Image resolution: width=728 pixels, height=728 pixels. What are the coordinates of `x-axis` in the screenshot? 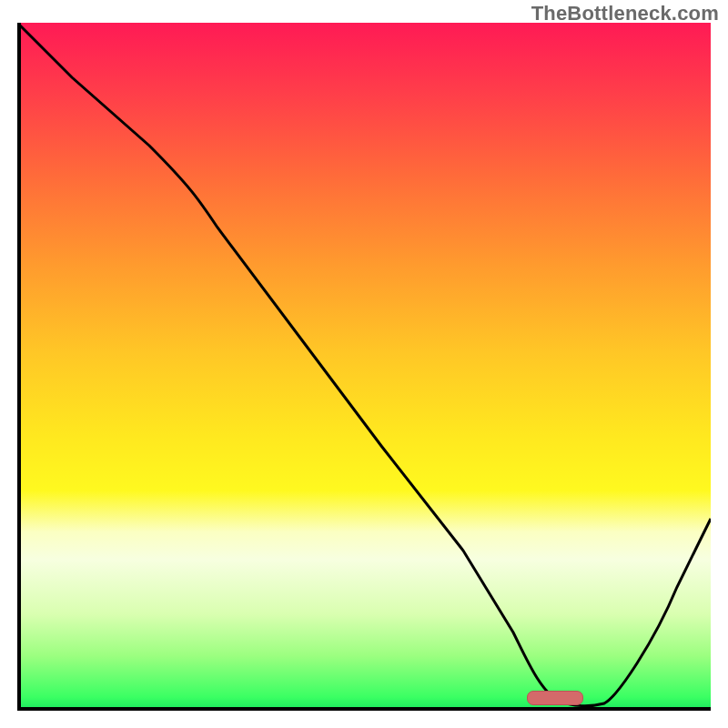 It's located at (364, 709).